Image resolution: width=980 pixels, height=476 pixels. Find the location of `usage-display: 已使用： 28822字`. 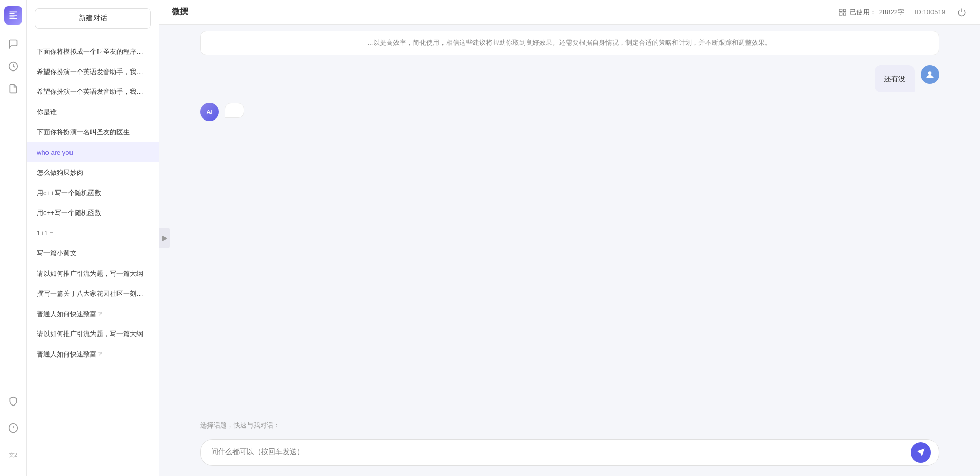

usage-display: 已使用： 28822字 is located at coordinates (872, 12).